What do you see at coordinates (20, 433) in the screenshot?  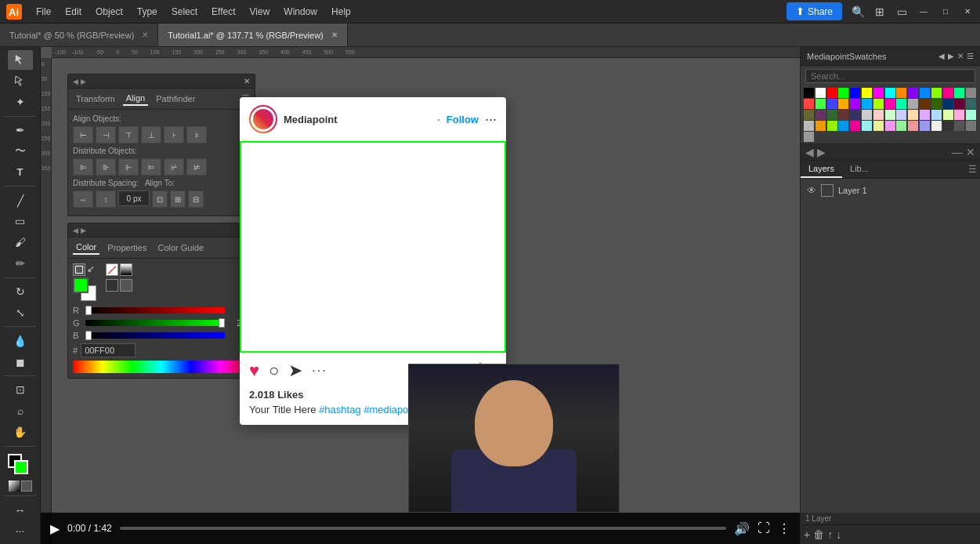 I see `hand-tool: ✋` at bounding box center [20, 433].